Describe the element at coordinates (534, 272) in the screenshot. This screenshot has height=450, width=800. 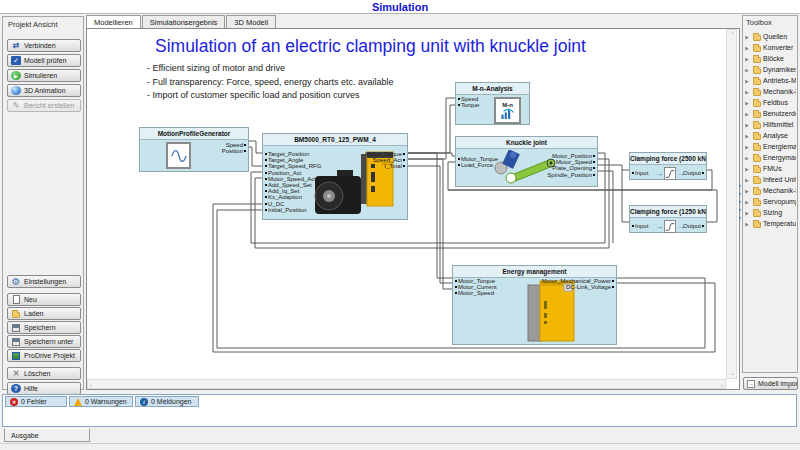
I see `block-title: Energy management` at that location.